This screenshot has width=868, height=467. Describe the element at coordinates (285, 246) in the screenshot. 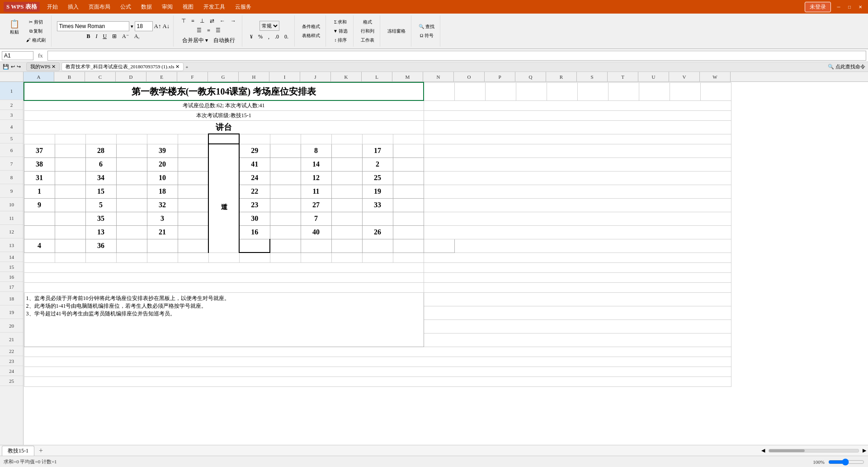

I see `cell-H13` at that location.